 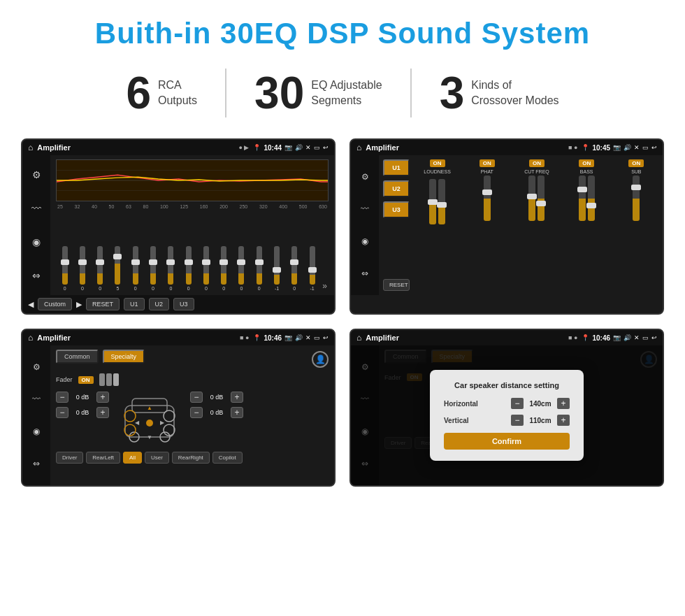 I want to click on cross-sidebar-icon-1: ⚙, so click(x=365, y=177).